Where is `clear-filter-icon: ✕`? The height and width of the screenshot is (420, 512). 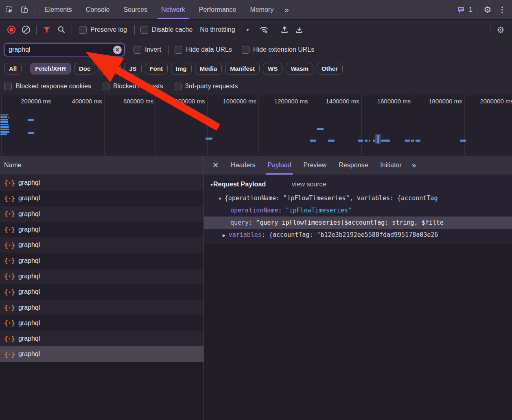
clear-filter-icon: ✕ is located at coordinates (117, 50).